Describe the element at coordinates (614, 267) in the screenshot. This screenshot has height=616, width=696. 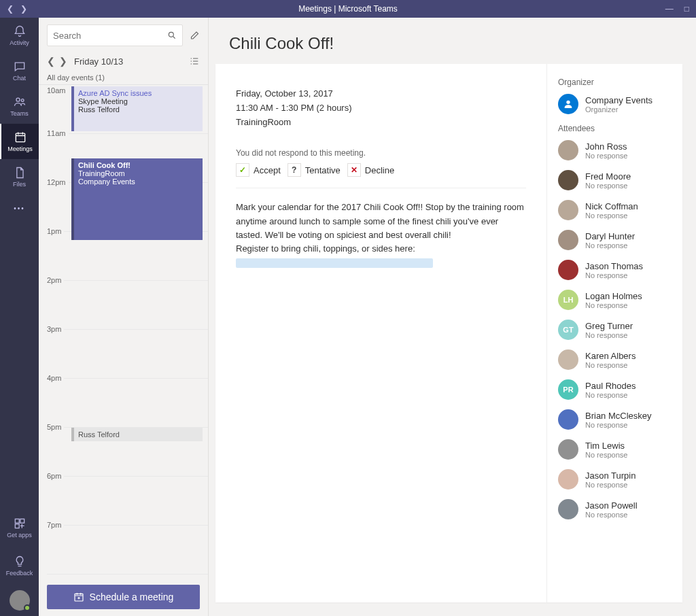
I see `attendee-name: Jason Thomas` at that location.